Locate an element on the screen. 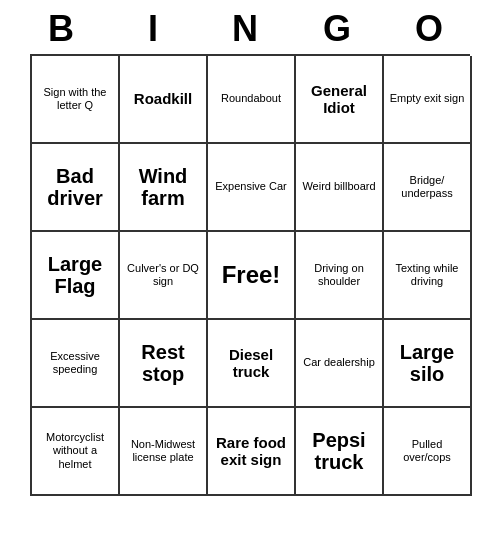 The width and height of the screenshot is (500, 544). bingo-cell: Diesel truck is located at coordinates (252, 364).